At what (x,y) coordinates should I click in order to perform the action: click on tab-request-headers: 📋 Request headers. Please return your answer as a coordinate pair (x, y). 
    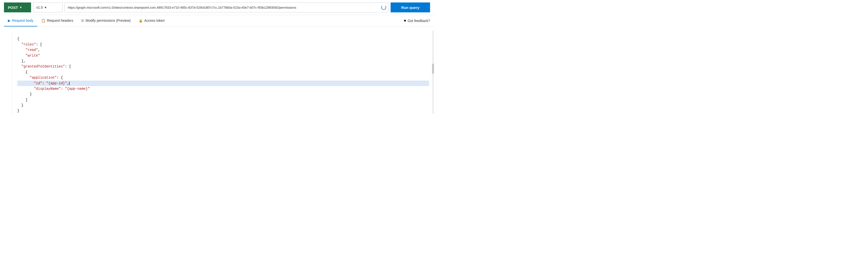
    Looking at the image, I should click on (57, 21).